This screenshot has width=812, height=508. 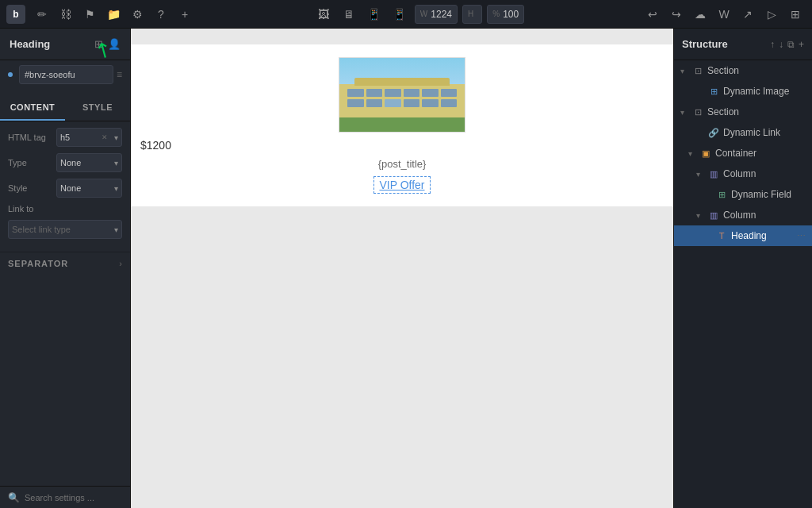 What do you see at coordinates (30, 209) in the screenshot?
I see `link-to-label: Link to` at bounding box center [30, 209].